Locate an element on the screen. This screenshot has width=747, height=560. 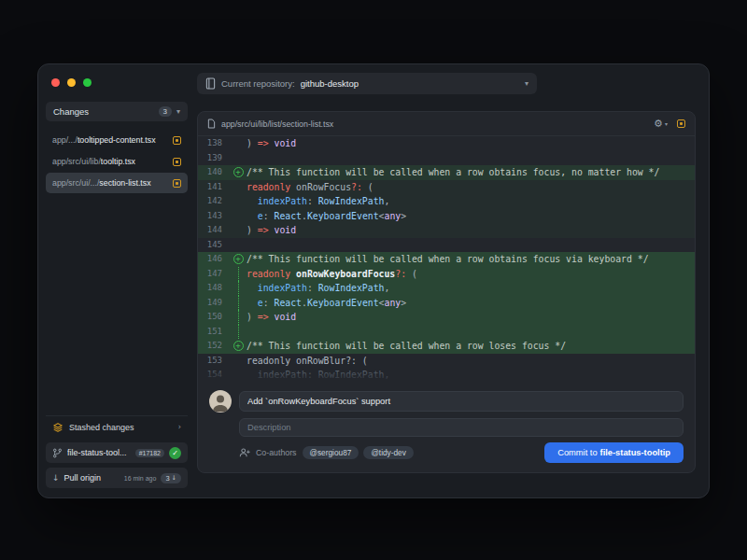
co-author-chip: @tidy-dev is located at coordinates (388, 453).